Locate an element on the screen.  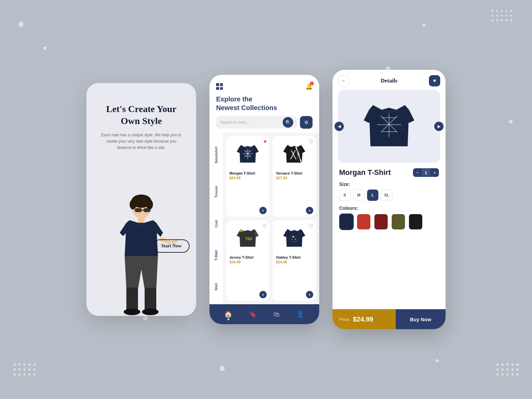
colour-dark-red is located at coordinates (381, 222).